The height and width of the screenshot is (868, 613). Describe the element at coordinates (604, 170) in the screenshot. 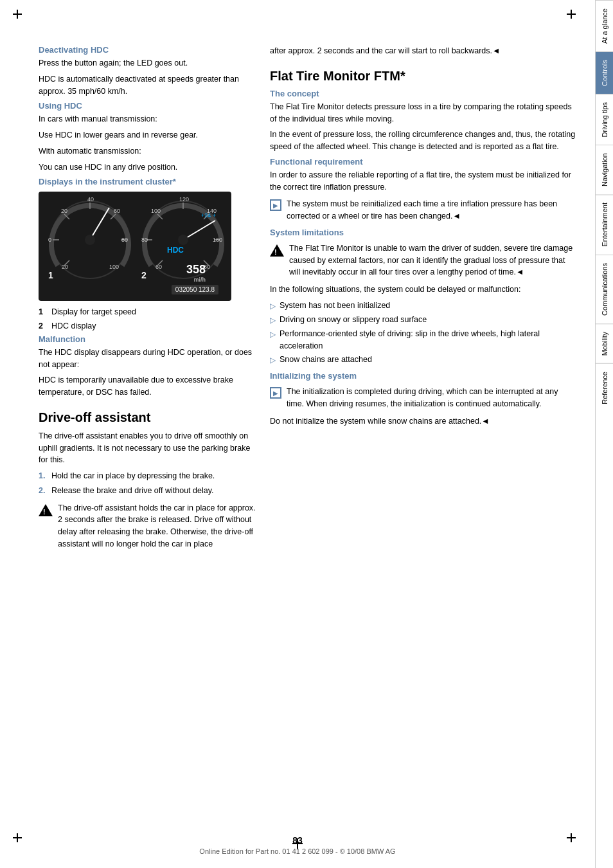

I see `sidebar-tab-navigation: Navigation` at that location.